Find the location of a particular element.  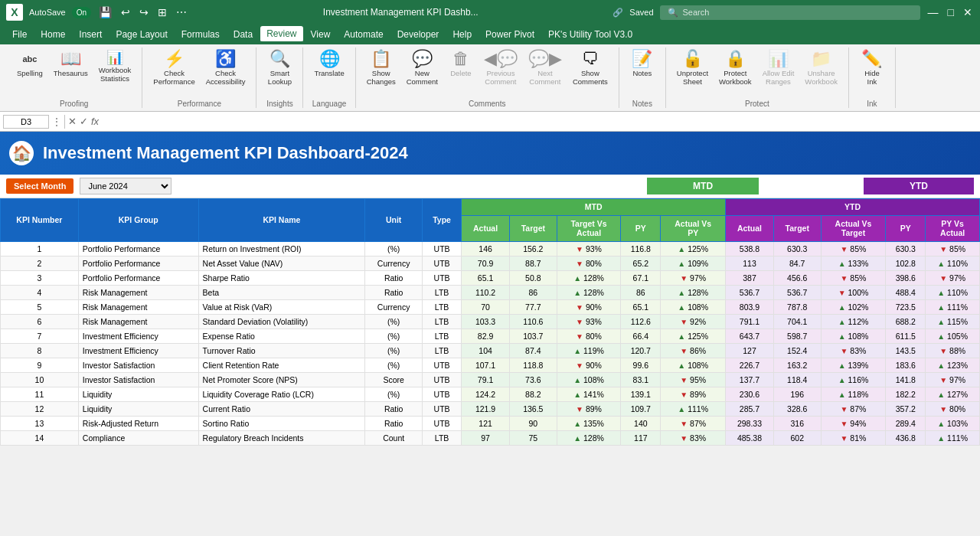

cell-mtd-target: 156.2 is located at coordinates (533, 248).